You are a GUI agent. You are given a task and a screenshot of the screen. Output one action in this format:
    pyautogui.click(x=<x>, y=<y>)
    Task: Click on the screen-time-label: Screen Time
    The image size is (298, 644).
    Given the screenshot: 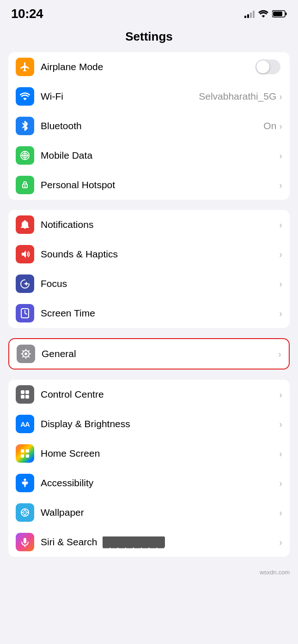 What is the action you would take?
    pyautogui.click(x=160, y=313)
    